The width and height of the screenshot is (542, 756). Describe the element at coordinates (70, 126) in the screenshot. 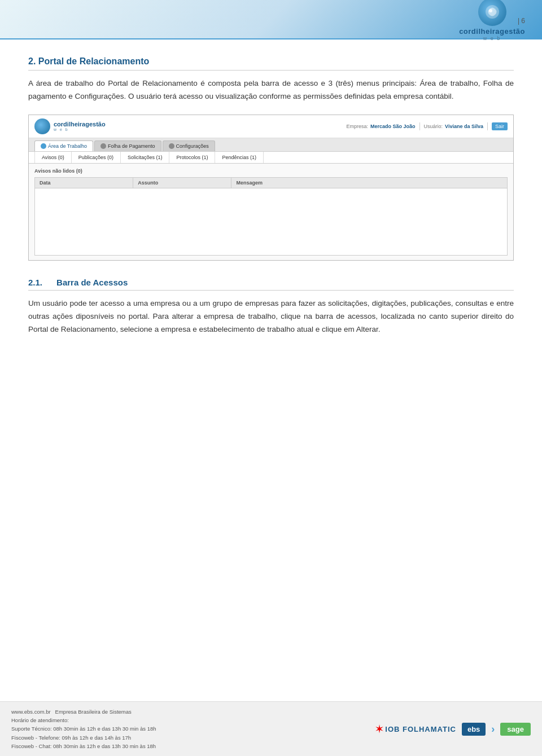

I see `portal-logo: cordilheiragestão w e b` at that location.